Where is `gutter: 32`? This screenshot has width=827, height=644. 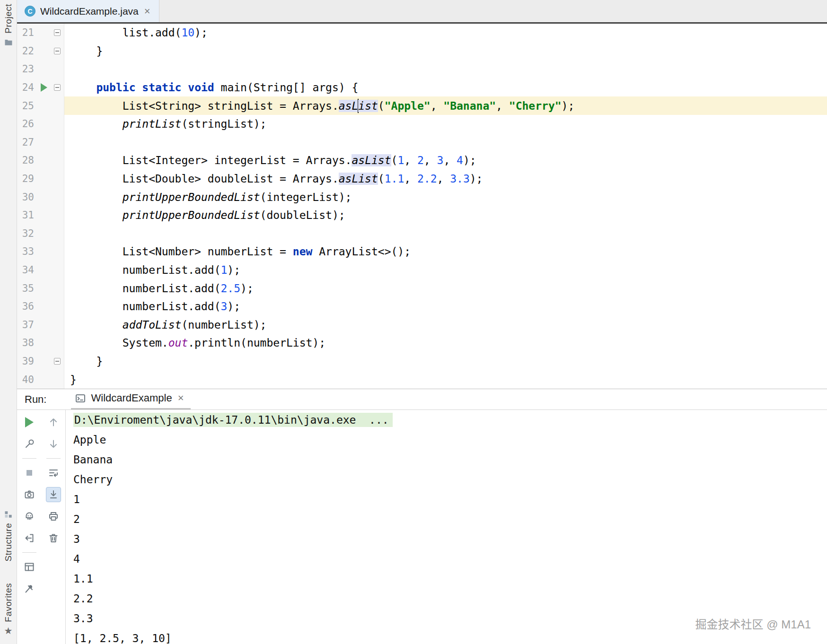 gutter: 32 is located at coordinates (41, 234).